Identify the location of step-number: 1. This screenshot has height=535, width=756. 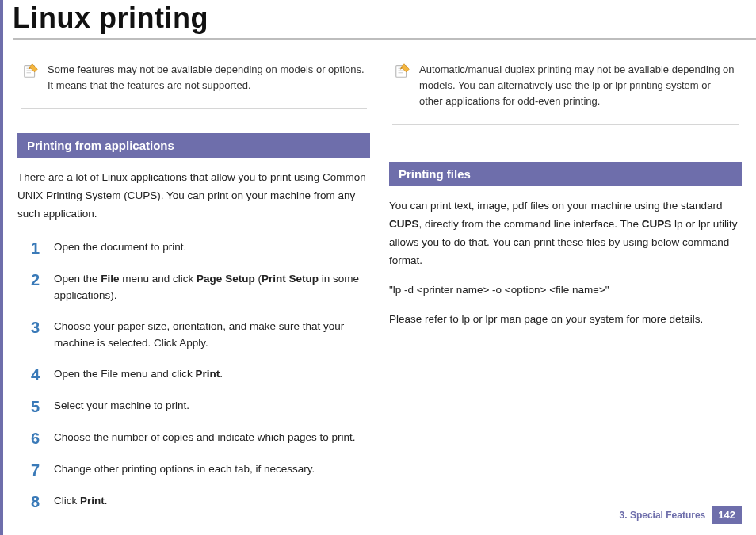
(32, 248).